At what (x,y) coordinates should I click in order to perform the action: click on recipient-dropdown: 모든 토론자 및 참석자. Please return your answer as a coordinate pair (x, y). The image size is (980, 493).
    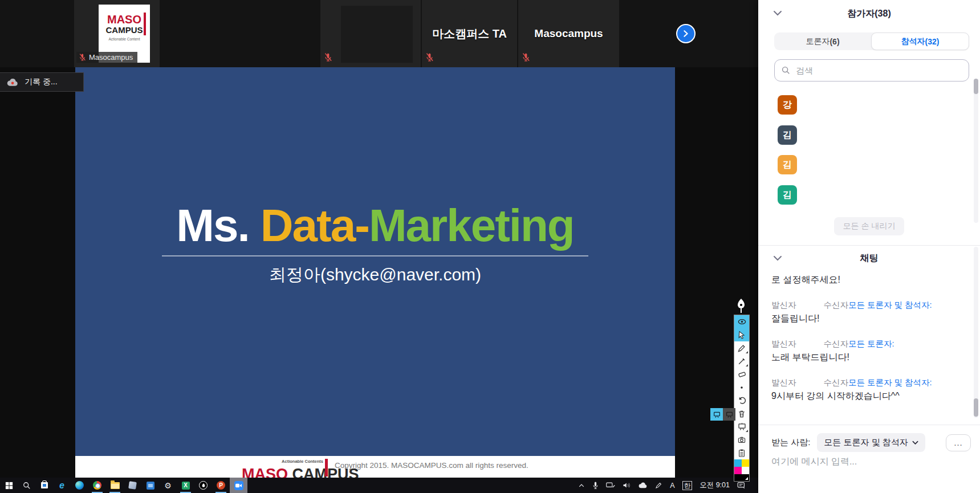
    Looking at the image, I should click on (871, 442).